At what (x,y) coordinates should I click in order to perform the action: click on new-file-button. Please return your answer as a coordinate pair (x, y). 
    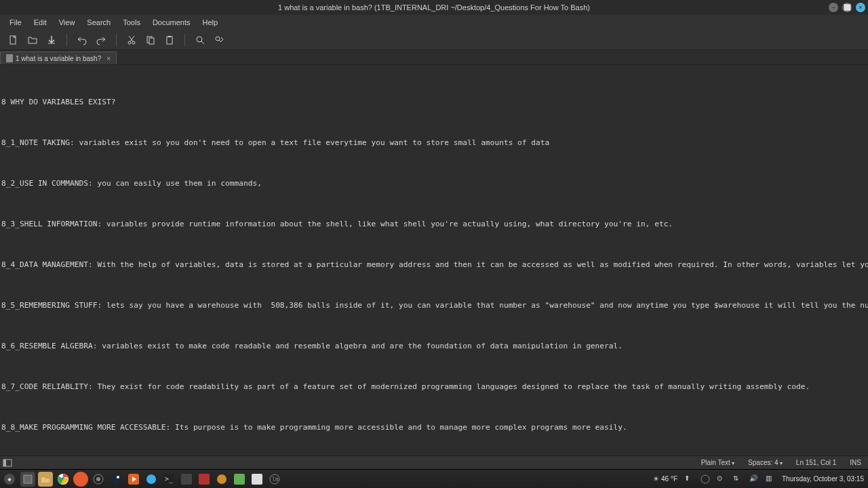
    Looking at the image, I should click on (14, 40).